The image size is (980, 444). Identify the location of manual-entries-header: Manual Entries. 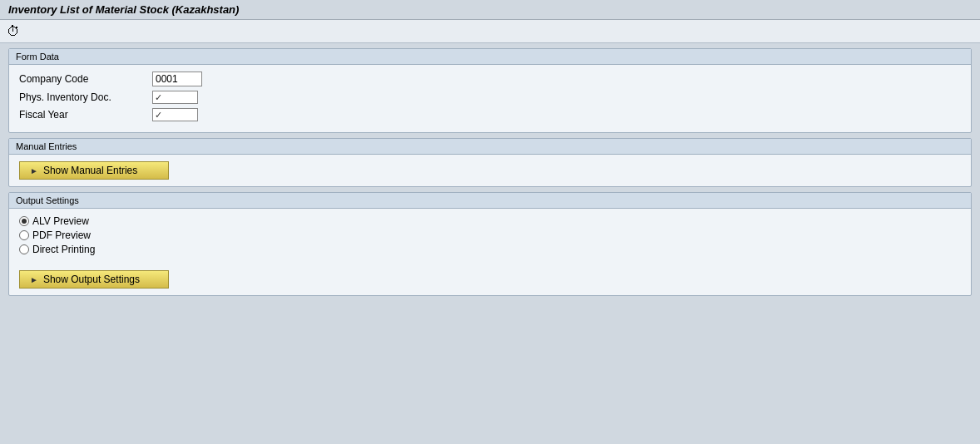
(490, 146).